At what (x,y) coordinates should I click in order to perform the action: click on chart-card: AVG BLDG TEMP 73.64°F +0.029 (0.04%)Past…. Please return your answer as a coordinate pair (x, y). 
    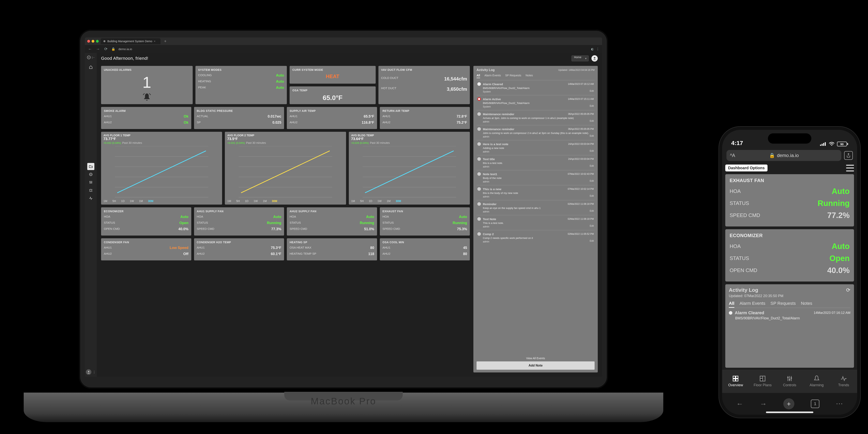
    Looking at the image, I should click on (409, 168).